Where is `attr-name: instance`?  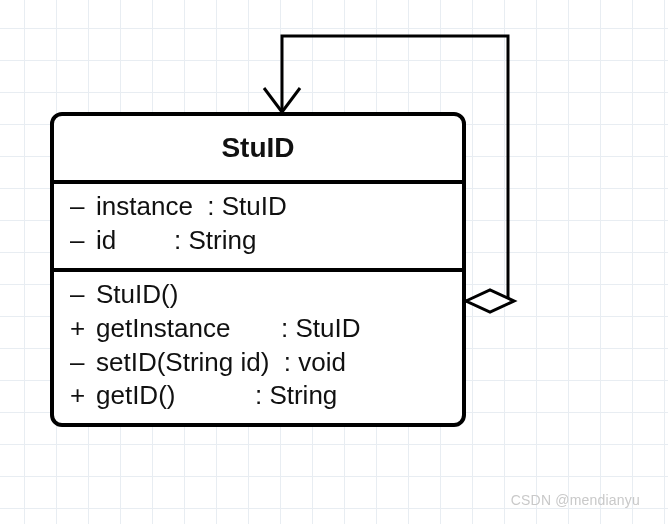 attr-name: instance is located at coordinates (148, 207).